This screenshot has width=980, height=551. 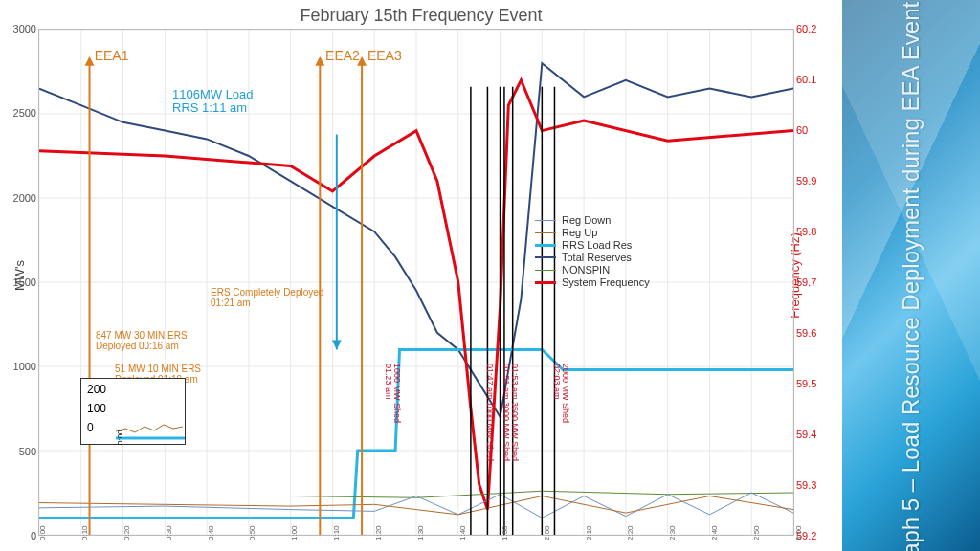 What do you see at coordinates (215, 101) in the screenshot?
I see `annotation-load-rrs: 1106MW Load RRS 1:11 am` at bounding box center [215, 101].